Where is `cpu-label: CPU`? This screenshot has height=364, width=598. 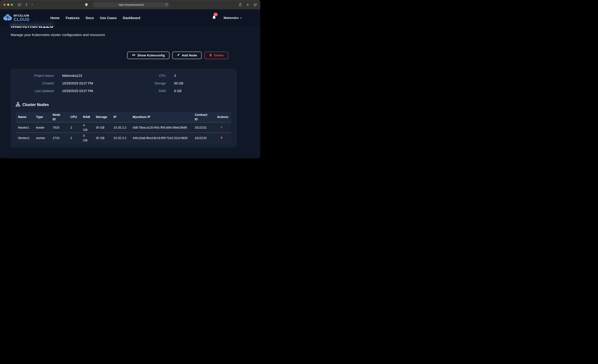 cpu-label: CPU is located at coordinates (146, 76).